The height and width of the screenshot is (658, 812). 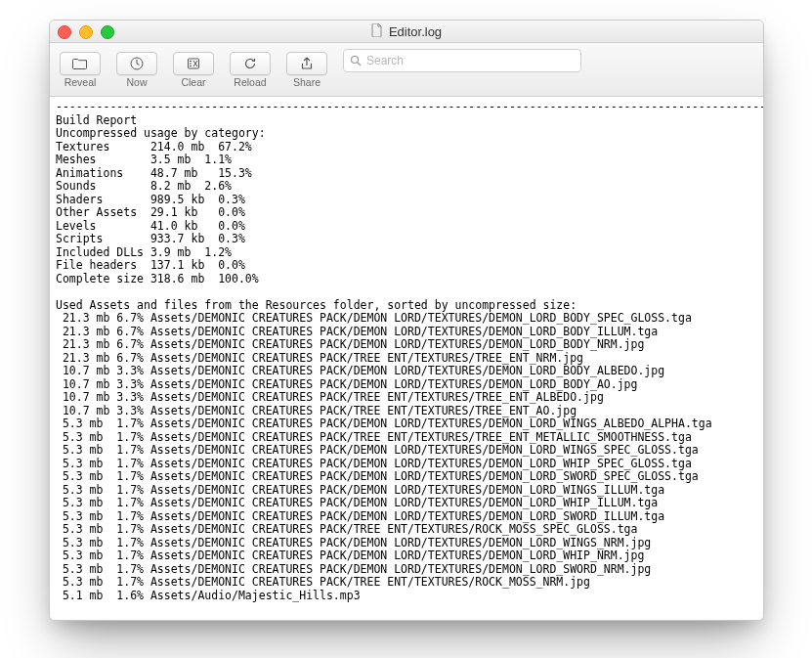 What do you see at coordinates (307, 64) in the screenshot?
I see `share-icon` at bounding box center [307, 64].